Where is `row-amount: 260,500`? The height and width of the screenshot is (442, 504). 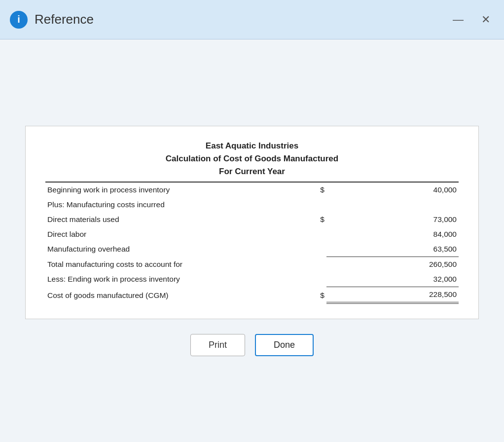 row-amount: 260,500 is located at coordinates (393, 264).